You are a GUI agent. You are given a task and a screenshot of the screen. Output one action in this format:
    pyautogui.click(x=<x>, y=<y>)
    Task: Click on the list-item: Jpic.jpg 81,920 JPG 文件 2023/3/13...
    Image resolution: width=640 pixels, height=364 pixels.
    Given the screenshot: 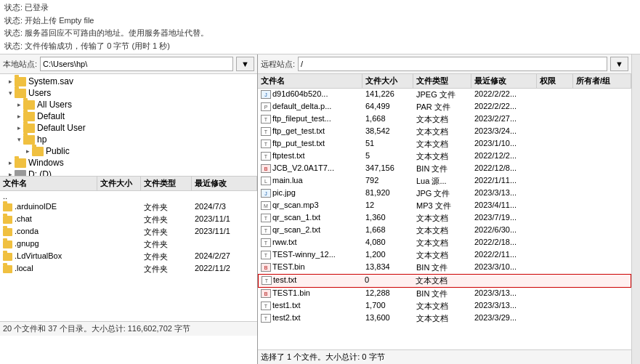 What is the action you would take?
    pyautogui.click(x=445, y=193)
    